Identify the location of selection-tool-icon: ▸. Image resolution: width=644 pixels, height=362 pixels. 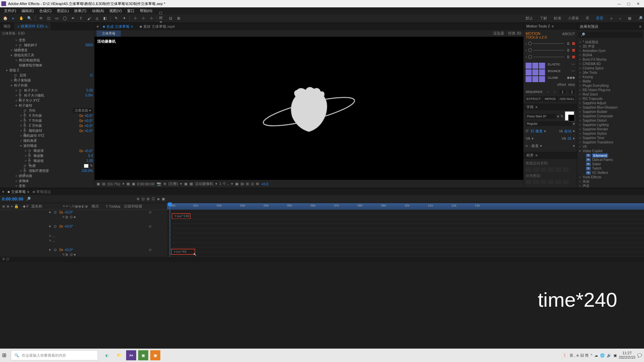
(13, 18).